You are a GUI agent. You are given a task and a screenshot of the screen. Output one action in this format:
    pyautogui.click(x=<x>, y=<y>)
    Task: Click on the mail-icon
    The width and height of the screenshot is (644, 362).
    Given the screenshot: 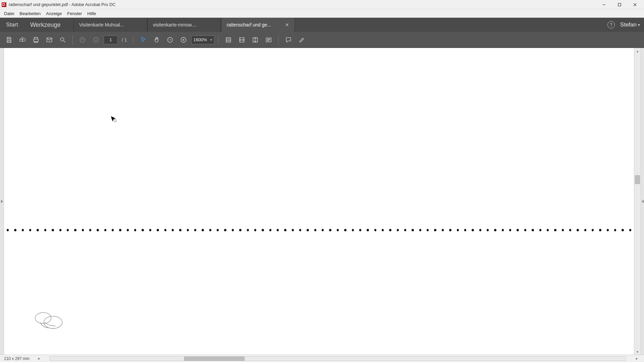 What is the action you would take?
    pyautogui.click(x=49, y=40)
    